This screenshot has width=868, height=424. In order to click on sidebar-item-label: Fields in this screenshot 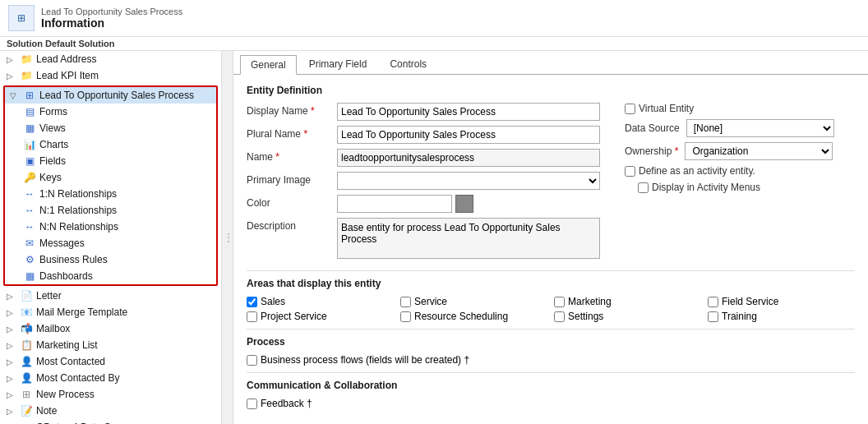, I will do `click(53, 161)`.